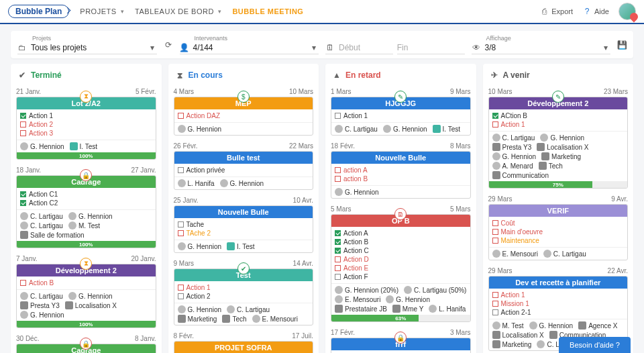 The height and width of the screenshot is (353, 644). What do you see at coordinates (244, 146) in the screenshot?
I see `date-range: 26 Févr.22 Mars` at bounding box center [244, 146].